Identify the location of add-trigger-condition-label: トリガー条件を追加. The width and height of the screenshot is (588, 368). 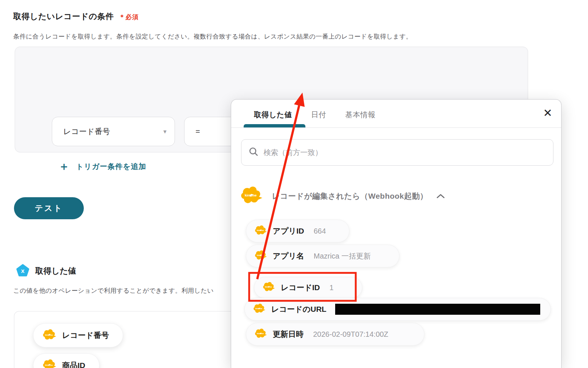
(111, 167).